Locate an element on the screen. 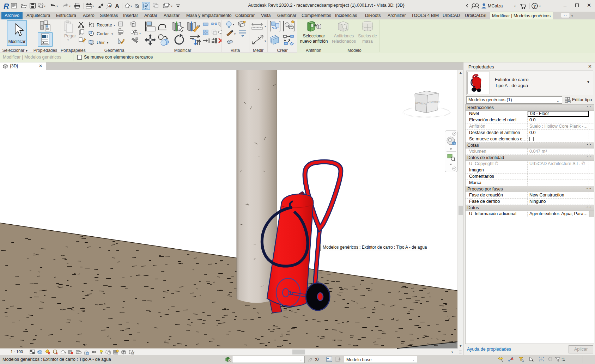 The image size is (595, 364). svg-text: Pegar is located at coordinates (70, 36).